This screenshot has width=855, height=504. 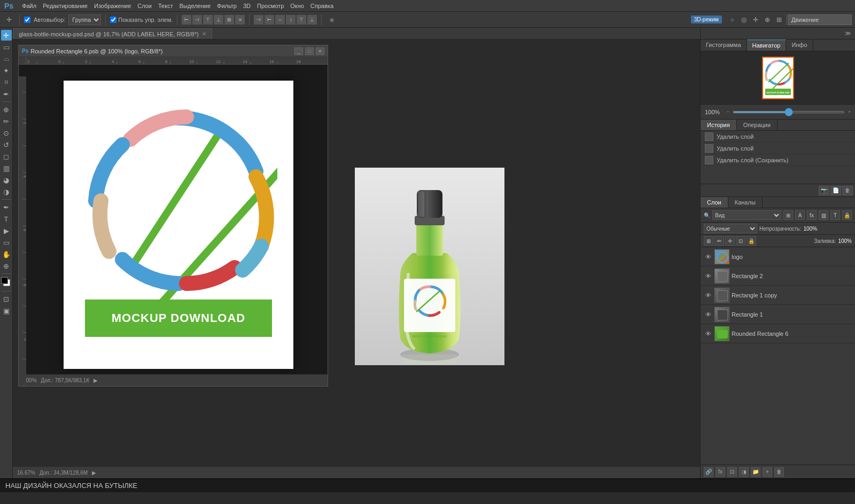 I want to click on orbit3d-icon: ◎, so click(x=744, y=20).